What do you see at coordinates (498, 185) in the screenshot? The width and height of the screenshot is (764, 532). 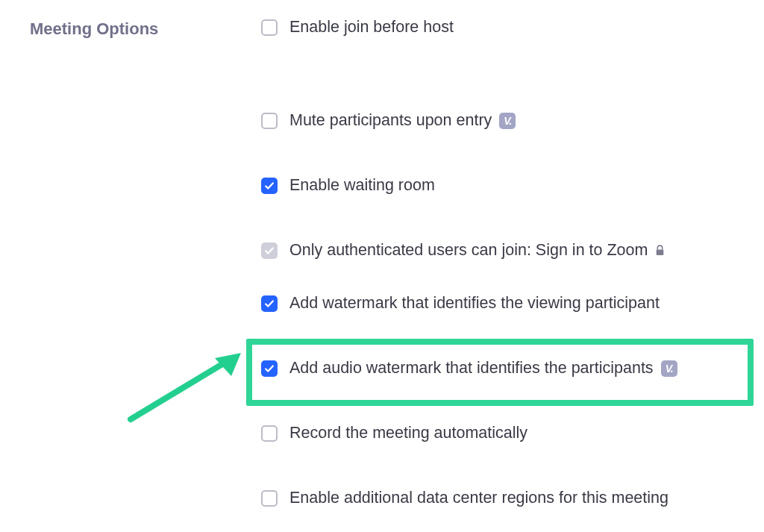 I see `option-waiting-room: Enable waiting room` at bounding box center [498, 185].